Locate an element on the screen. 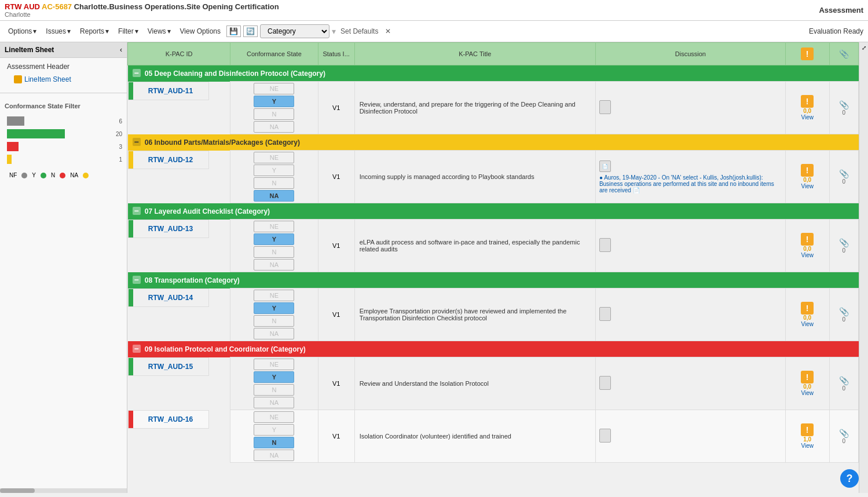  category-collapse-05: − is located at coordinates (137, 73).